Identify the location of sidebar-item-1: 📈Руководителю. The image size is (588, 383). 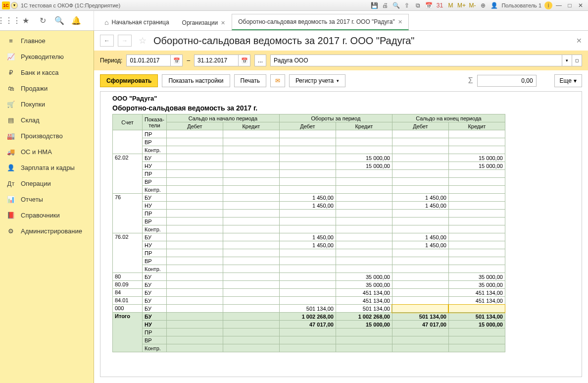
(47, 56).